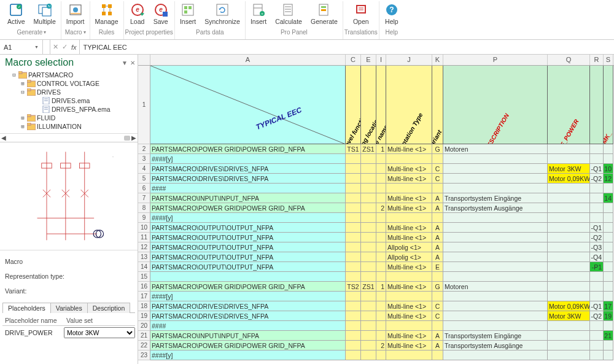  What do you see at coordinates (495, 198) in the screenshot?
I see `cell-P: Transportsystem Eingänge` at bounding box center [495, 198].